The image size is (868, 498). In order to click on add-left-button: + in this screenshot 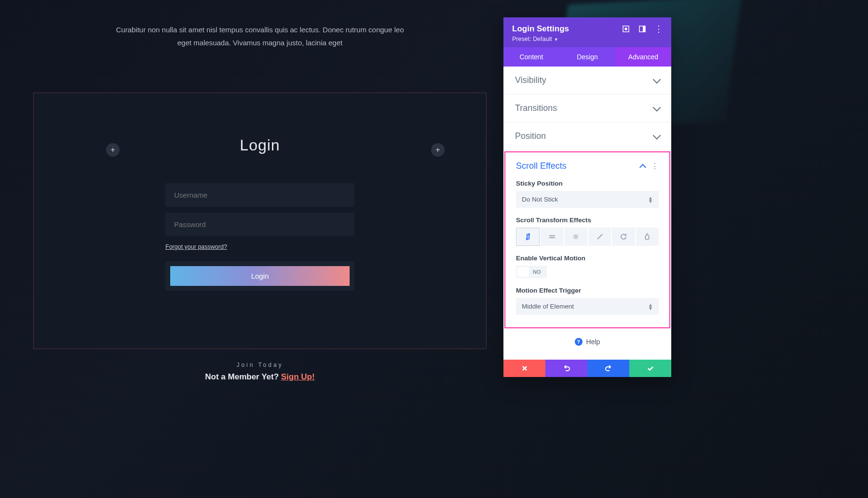, I will do `click(113, 150)`.